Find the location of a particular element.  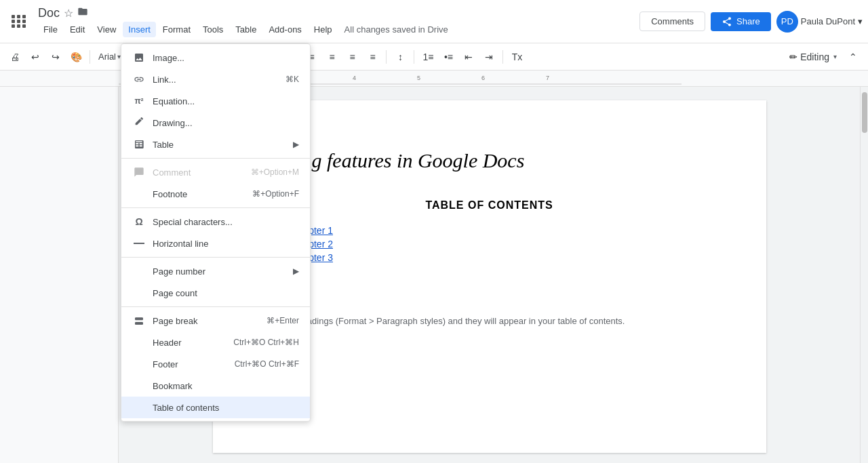

clear-formatting-button: Tx is located at coordinates (517, 57).